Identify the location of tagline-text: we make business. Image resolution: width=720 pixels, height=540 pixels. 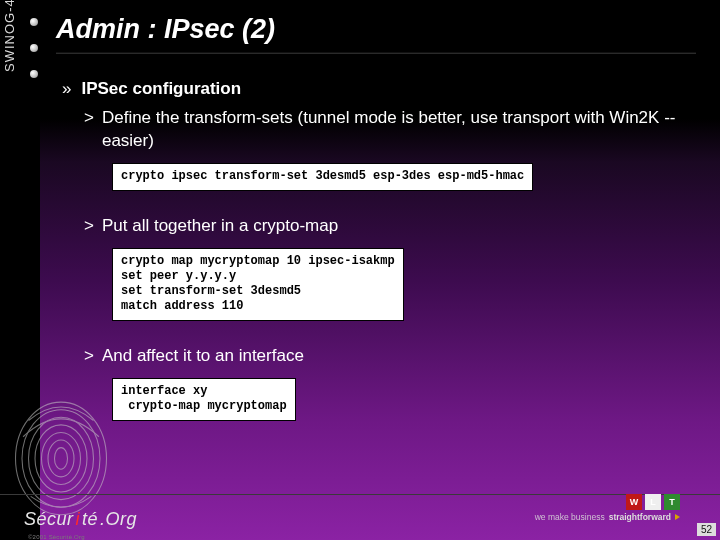
(570, 517).